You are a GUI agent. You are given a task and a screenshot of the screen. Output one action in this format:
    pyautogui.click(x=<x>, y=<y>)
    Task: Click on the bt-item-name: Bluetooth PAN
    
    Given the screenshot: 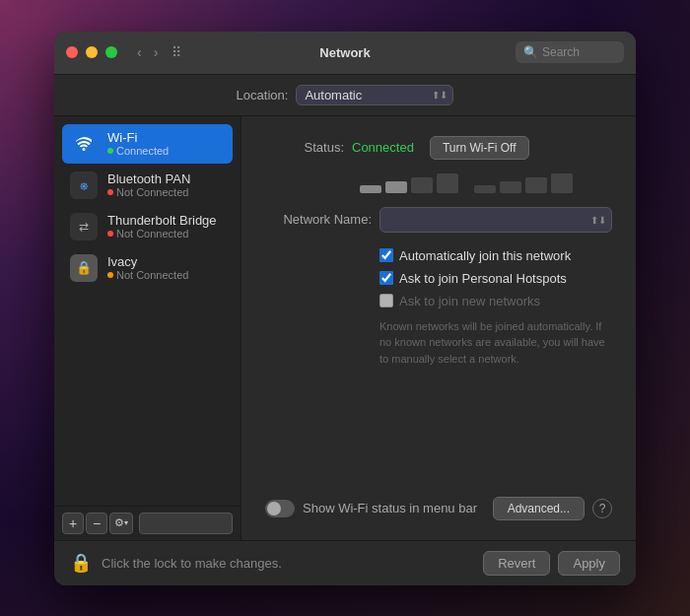 What is the action you would take?
    pyautogui.click(x=149, y=179)
    